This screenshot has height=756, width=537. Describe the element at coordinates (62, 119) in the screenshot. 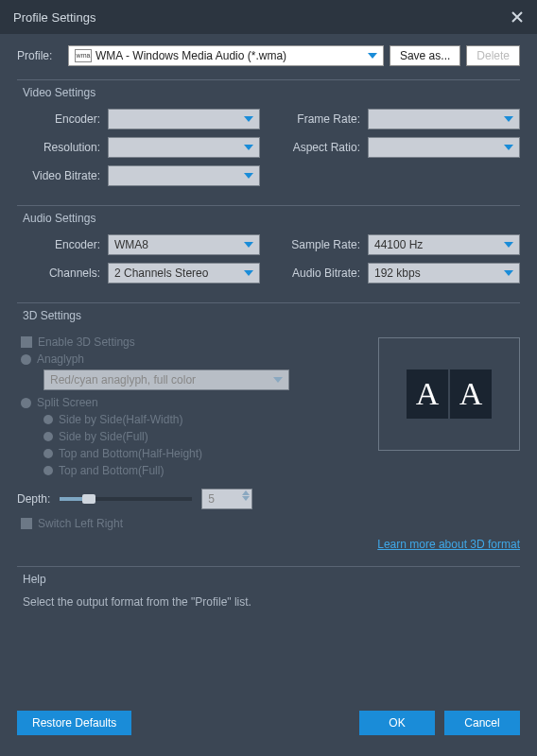

I see `video-encoder-label: Encoder:` at that location.